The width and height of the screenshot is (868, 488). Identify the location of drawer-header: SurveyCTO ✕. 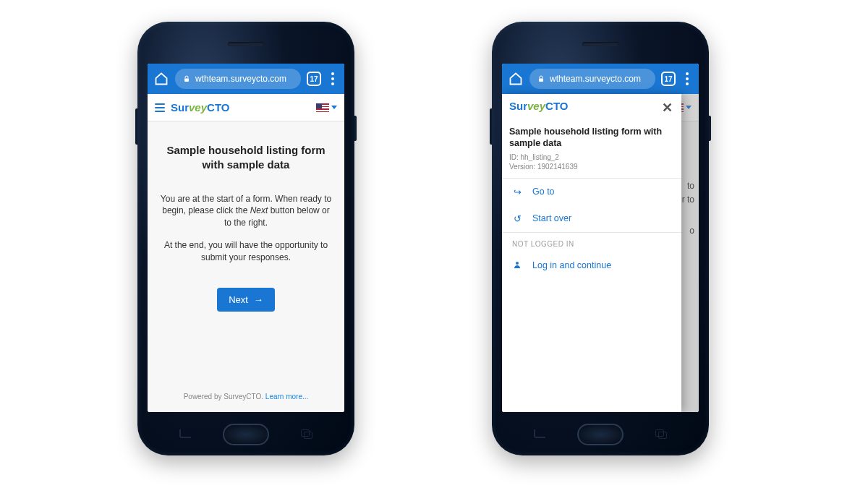
(592, 106).